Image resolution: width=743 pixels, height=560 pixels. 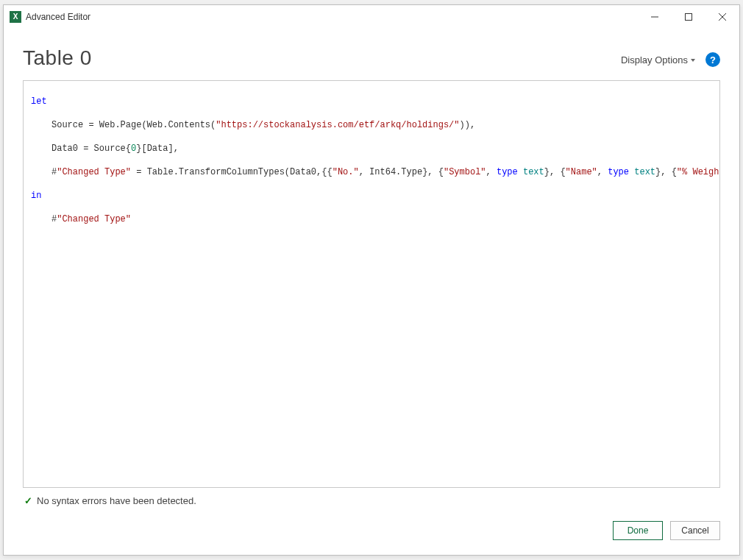 What do you see at coordinates (372, 525) in the screenshot?
I see `footer-buttons: Done Cancel` at bounding box center [372, 525].